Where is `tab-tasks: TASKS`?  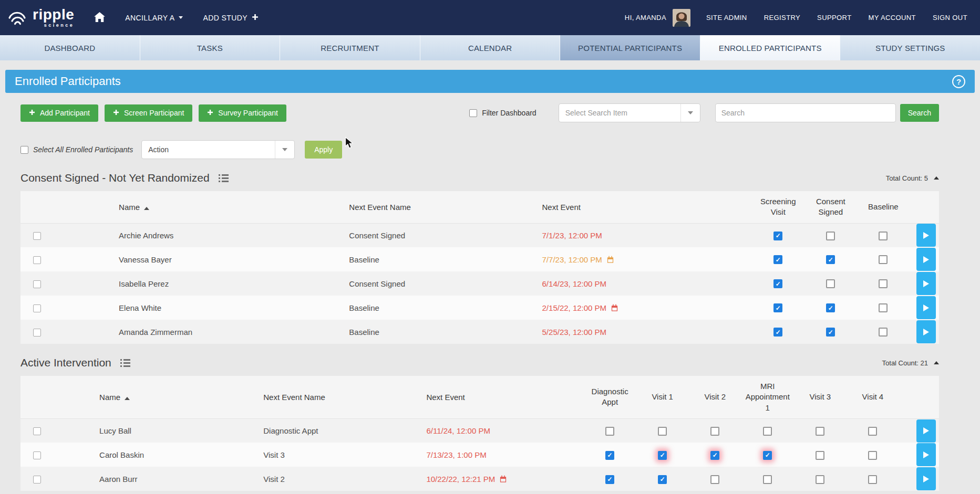
tab-tasks: TASKS is located at coordinates (210, 48).